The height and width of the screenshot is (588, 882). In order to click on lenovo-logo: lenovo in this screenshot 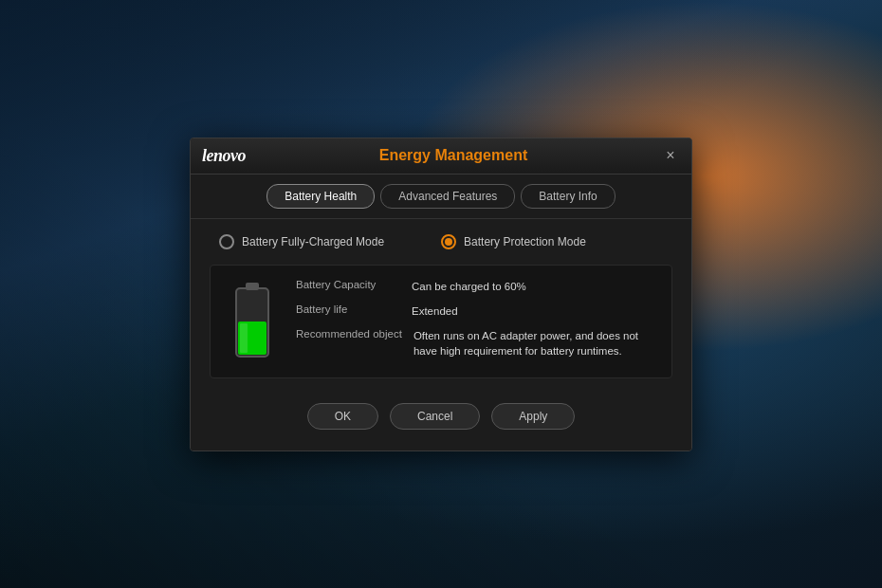, I will do `click(224, 156)`.